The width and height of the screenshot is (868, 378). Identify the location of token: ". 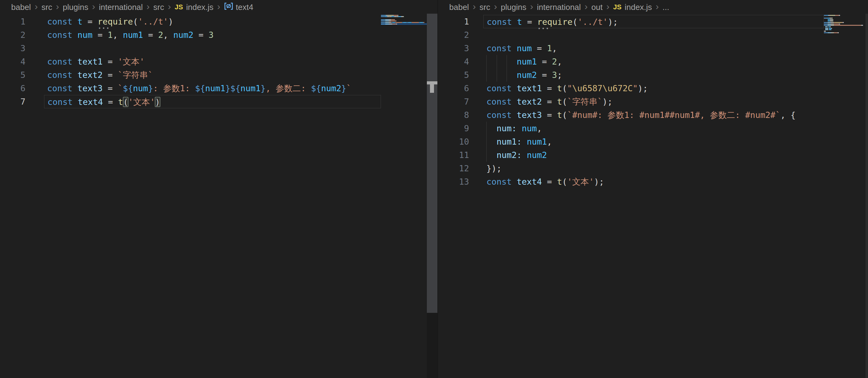
(569, 88).